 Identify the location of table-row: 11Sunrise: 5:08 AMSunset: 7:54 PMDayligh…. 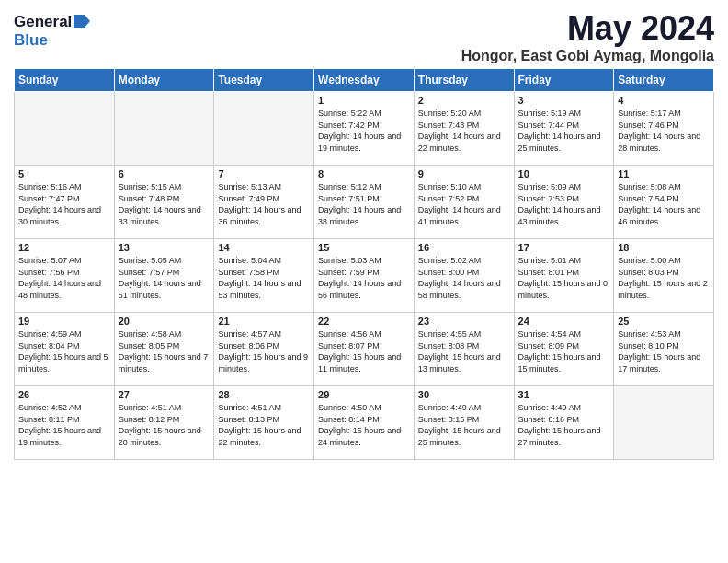
(664, 202).